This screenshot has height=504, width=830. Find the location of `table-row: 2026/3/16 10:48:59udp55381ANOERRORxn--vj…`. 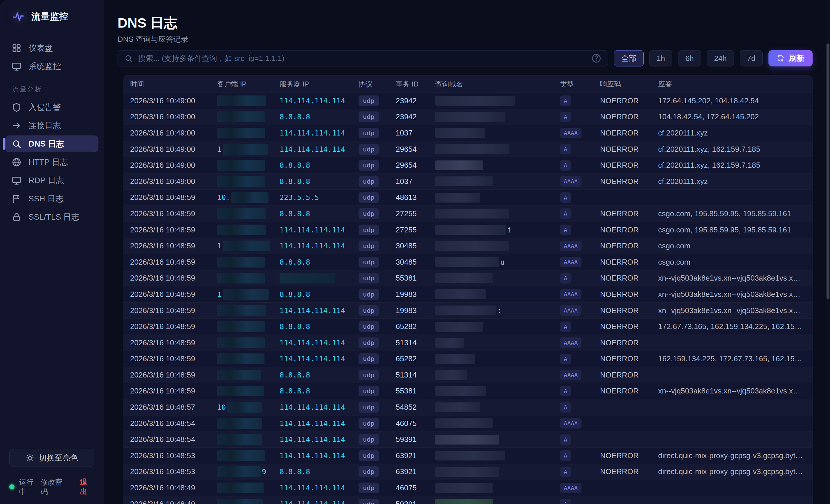

table-row: 2026/3/16 10:48:59udp55381ANOERRORxn--vj… is located at coordinates (468, 278).